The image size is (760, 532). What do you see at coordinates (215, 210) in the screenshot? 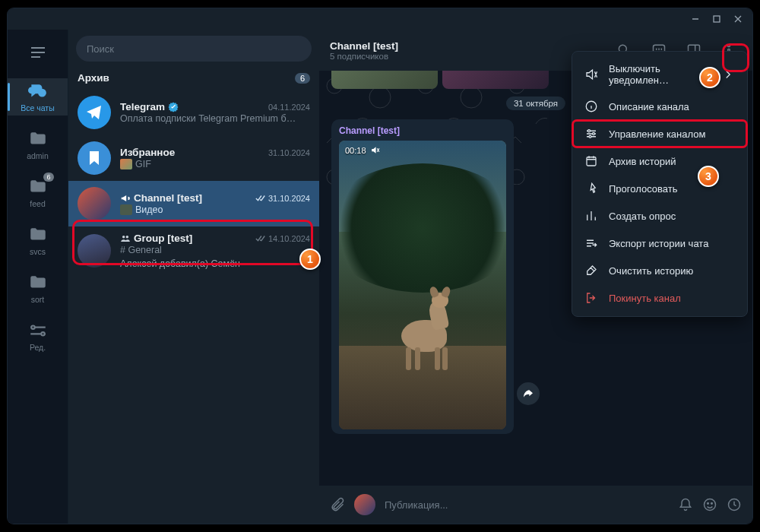
I see `chat-preview: Видео` at bounding box center [215, 210].